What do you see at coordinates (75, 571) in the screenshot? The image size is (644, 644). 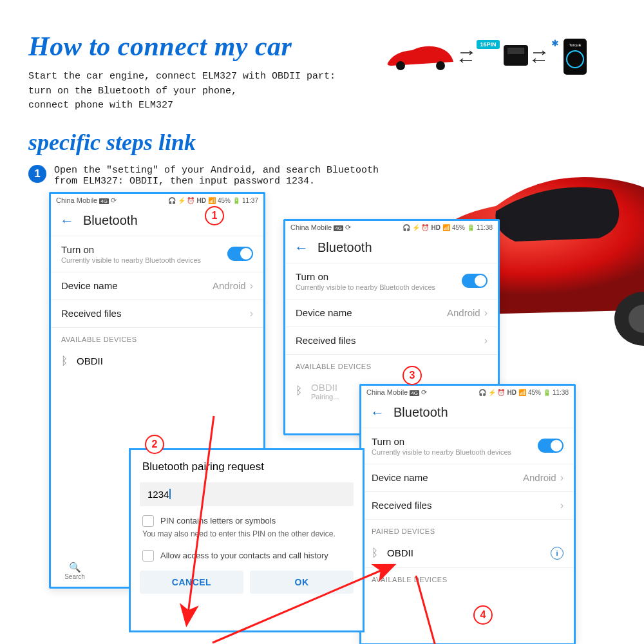 I see `search-button: 🔍Search` at bounding box center [75, 571].